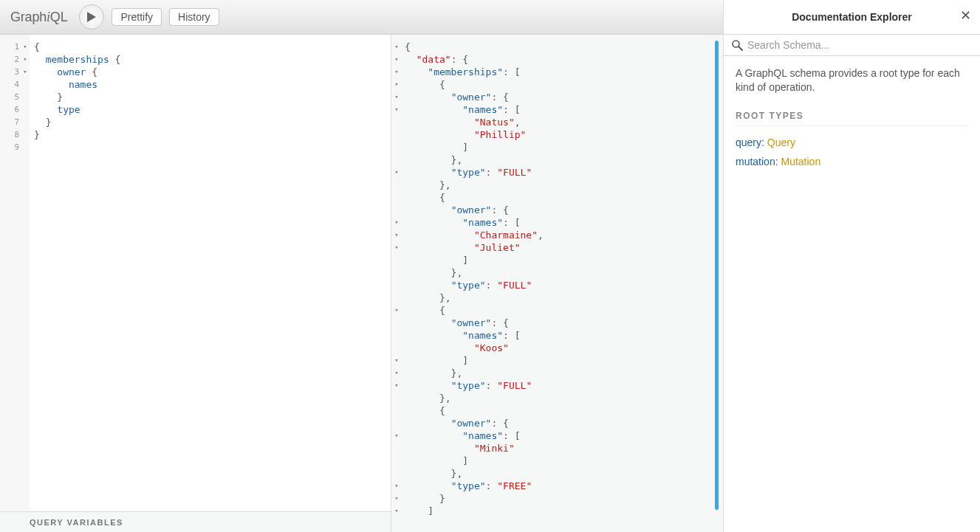 The height and width of the screenshot is (532, 980). I want to click on line-number: 3, so click(12, 72).